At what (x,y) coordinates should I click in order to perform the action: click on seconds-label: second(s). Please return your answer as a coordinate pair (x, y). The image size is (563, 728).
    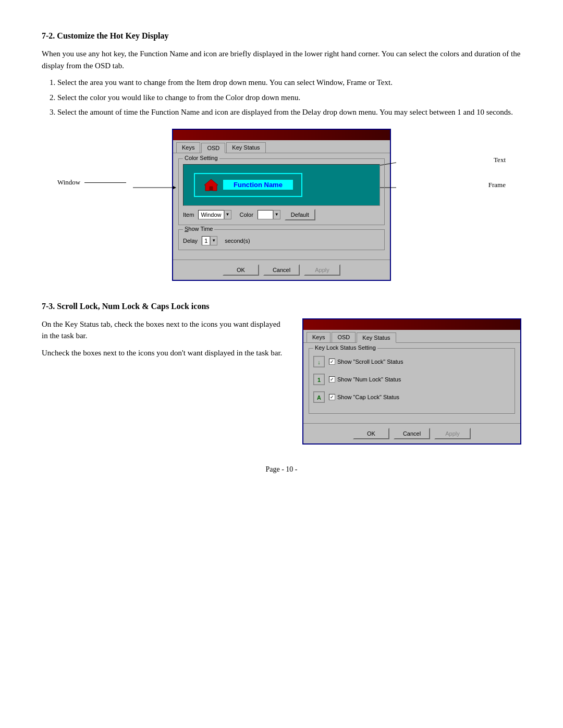
    Looking at the image, I should click on (237, 241).